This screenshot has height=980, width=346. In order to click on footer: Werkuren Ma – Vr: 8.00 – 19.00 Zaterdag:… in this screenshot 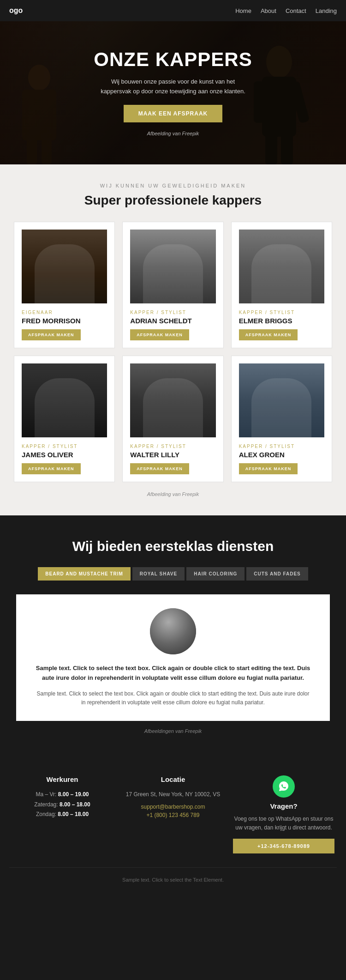, I will do `click(173, 824)`.